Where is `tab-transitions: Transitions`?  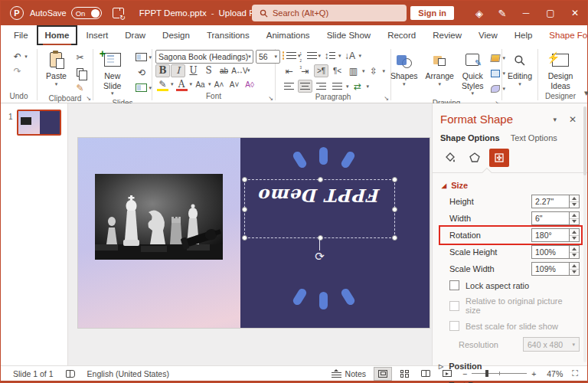 tab-transitions: Transitions is located at coordinates (228, 35).